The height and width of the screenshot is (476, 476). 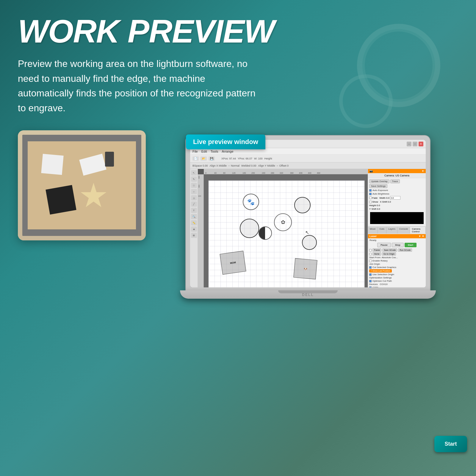 I want to click on tab-console: Console, so click(x=404, y=230).